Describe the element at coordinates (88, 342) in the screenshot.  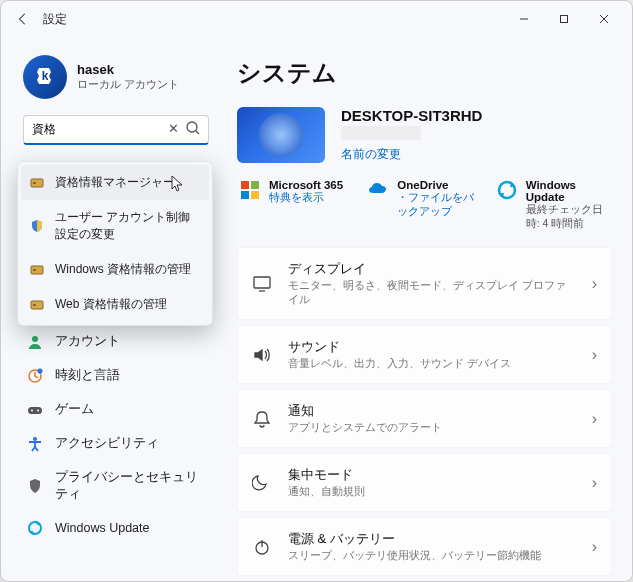
I see `nav-label: アカウント` at that location.